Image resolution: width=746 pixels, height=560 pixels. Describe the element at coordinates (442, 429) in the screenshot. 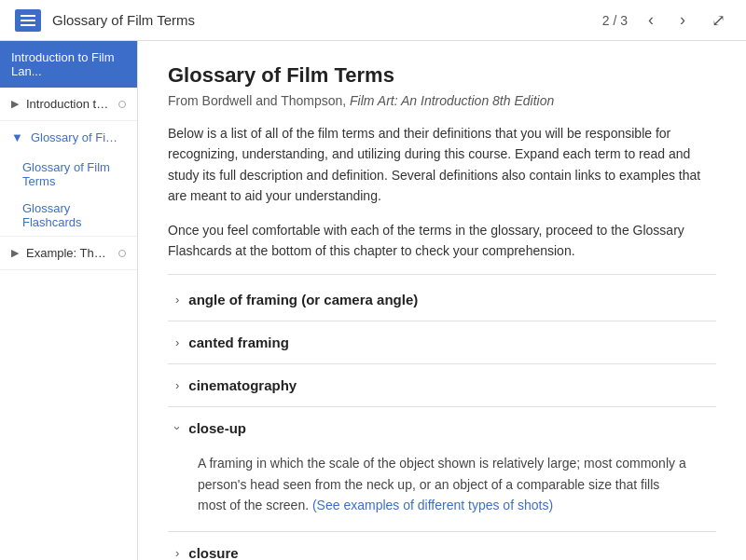

I see `accordion-header: ›close-up` at that location.